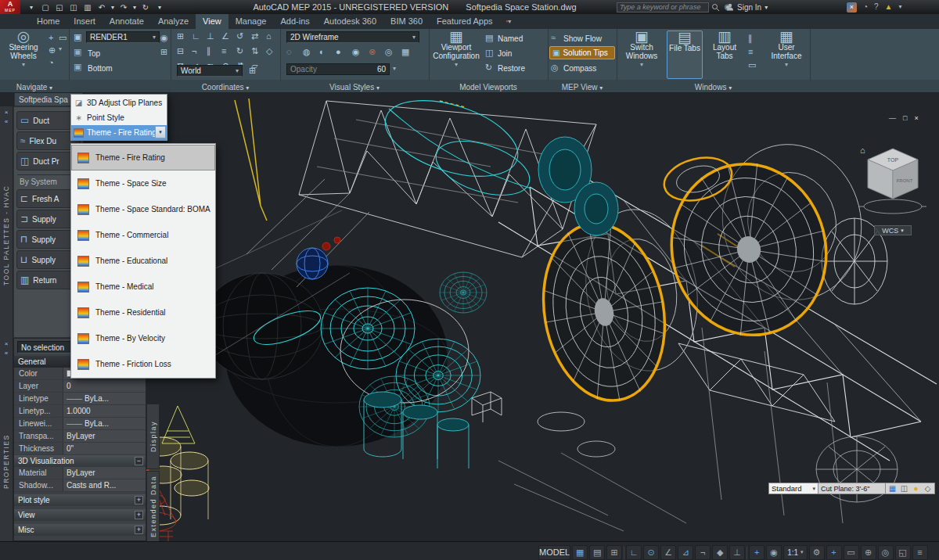 This screenshot has width=939, height=560. Describe the element at coordinates (255, 52) in the screenshot. I see `ucs-updown-icon: ⇅` at that location.